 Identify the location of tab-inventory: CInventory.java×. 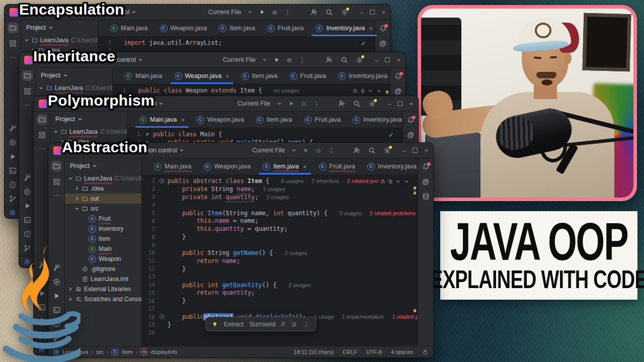
(344, 28).